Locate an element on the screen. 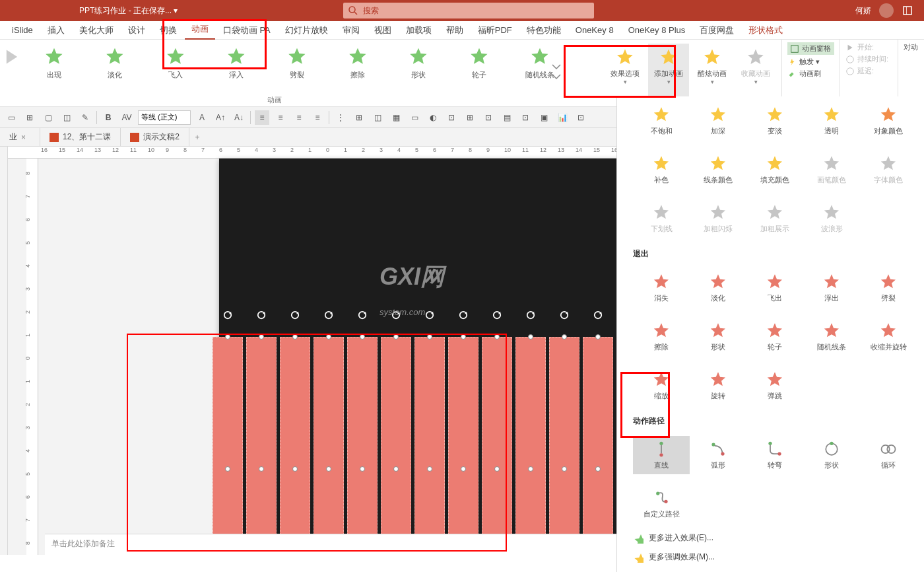  anim-cell-浮出: 浮出 is located at coordinates (832, 288).